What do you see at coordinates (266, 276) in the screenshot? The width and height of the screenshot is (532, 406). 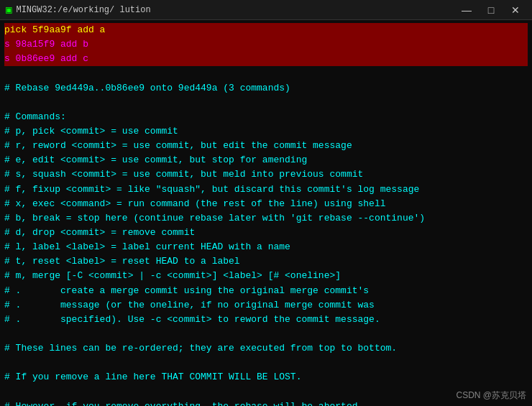 I see `terminal-line: # m, merge [-C <commit> | -c <commit>] <…` at bounding box center [266, 276].